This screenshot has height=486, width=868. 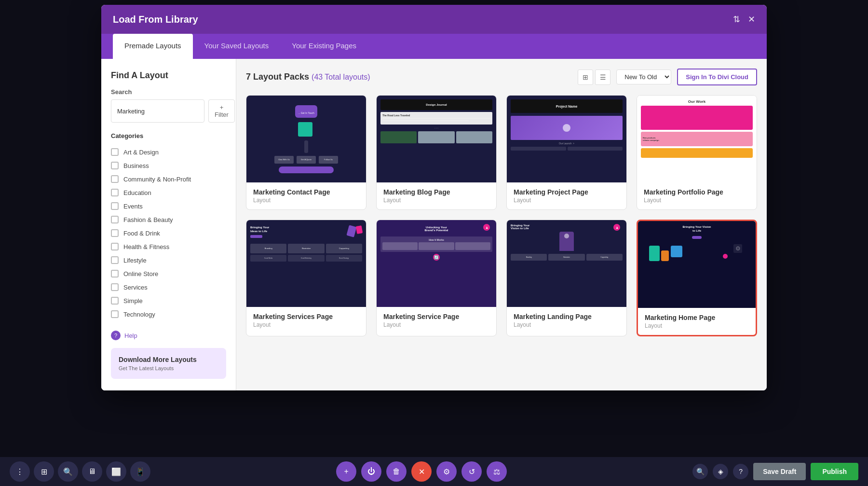 What do you see at coordinates (169, 179) in the screenshot?
I see `category-item: Community & Non-Profit` at bounding box center [169, 179].